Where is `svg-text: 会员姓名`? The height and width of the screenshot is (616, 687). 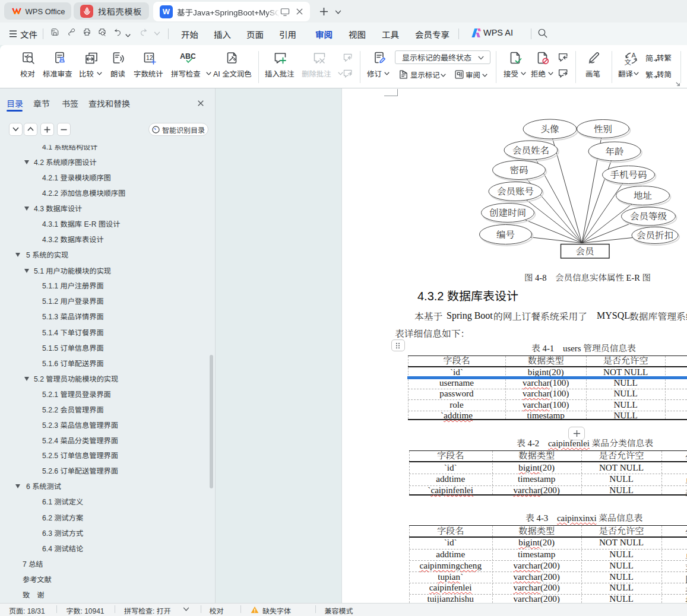
svg-text: 会员姓名 is located at coordinates (531, 150).